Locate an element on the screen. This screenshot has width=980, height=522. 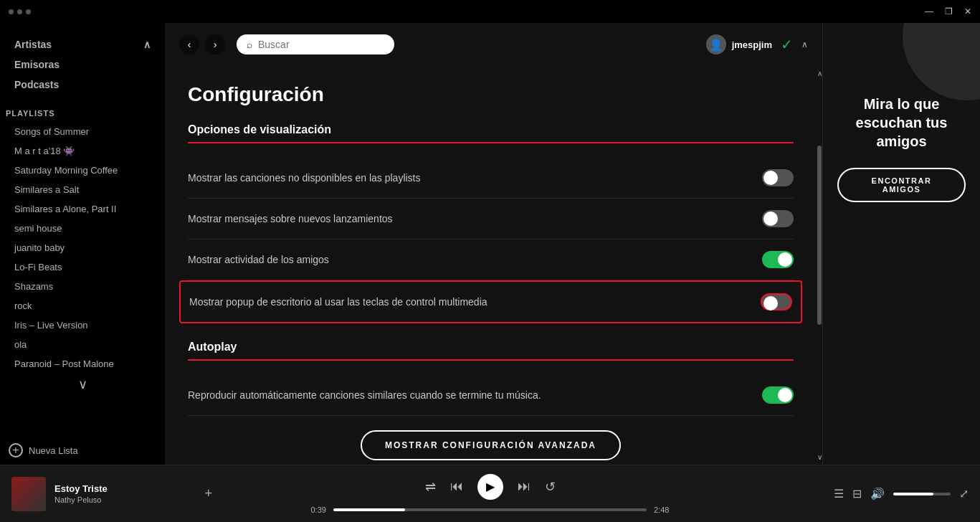
search-input is located at coordinates (315, 44).